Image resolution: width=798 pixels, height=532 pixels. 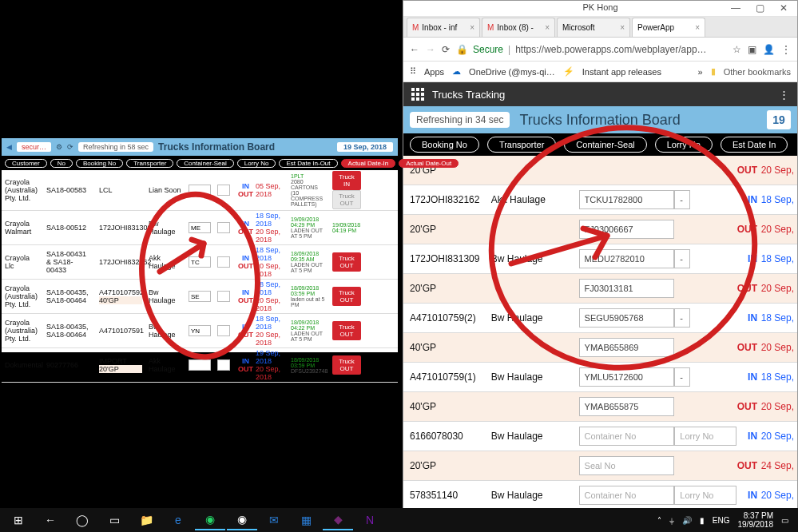 I want to click on filter-pill: Container-Seal, so click(x=204, y=163).